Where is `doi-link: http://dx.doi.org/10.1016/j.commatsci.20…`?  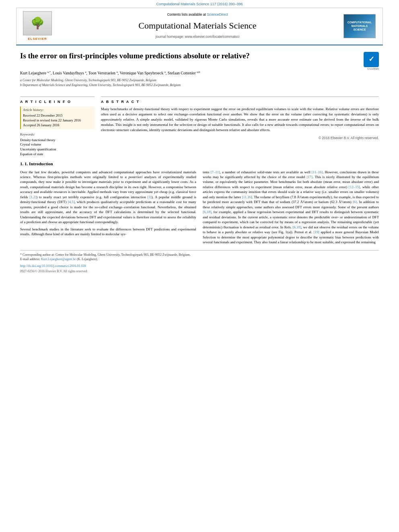
doi-link: http://dx.doi.org/10.1016/j.commatsci.20… is located at coordinates (53, 266).